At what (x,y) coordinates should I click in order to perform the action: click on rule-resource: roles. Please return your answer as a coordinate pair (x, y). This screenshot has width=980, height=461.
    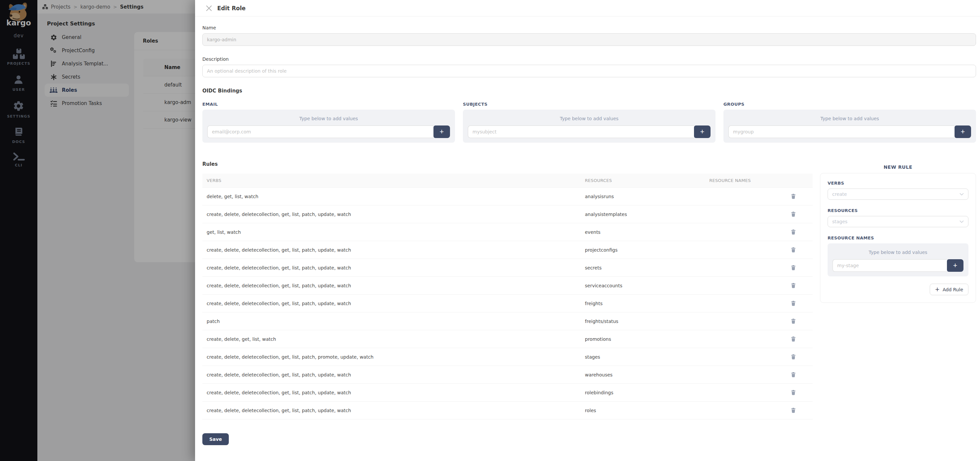
    Looking at the image, I should click on (635, 410).